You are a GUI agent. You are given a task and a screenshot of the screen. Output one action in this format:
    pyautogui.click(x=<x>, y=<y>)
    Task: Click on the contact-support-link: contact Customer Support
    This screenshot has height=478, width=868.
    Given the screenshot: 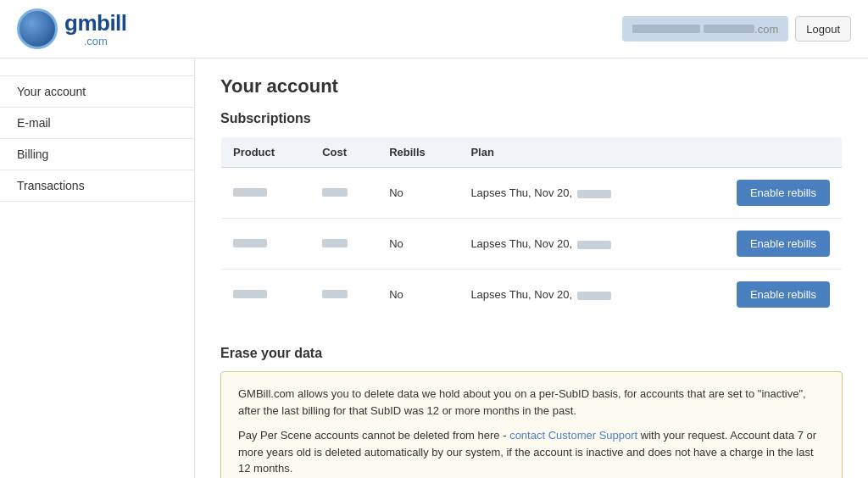 What is the action you would take?
    pyautogui.click(x=573, y=436)
    